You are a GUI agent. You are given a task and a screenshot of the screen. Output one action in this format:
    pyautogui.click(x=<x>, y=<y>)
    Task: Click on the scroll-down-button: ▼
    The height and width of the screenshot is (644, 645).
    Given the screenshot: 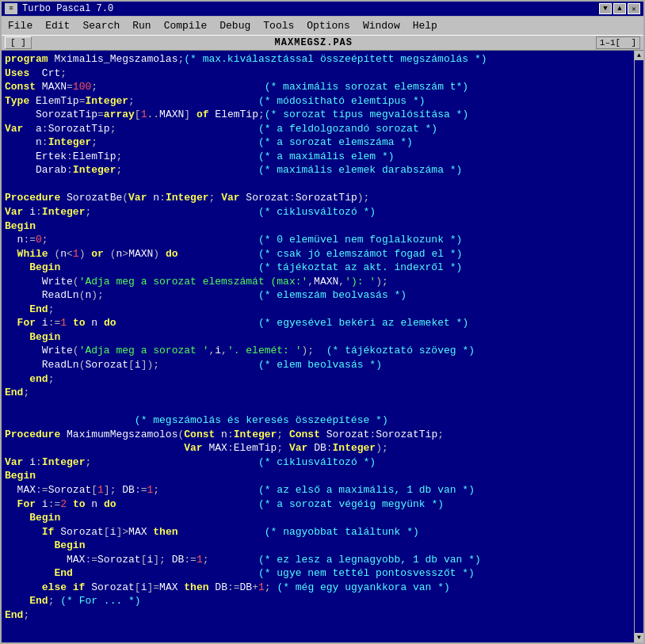 What is the action you would take?
    pyautogui.click(x=639, y=638)
    